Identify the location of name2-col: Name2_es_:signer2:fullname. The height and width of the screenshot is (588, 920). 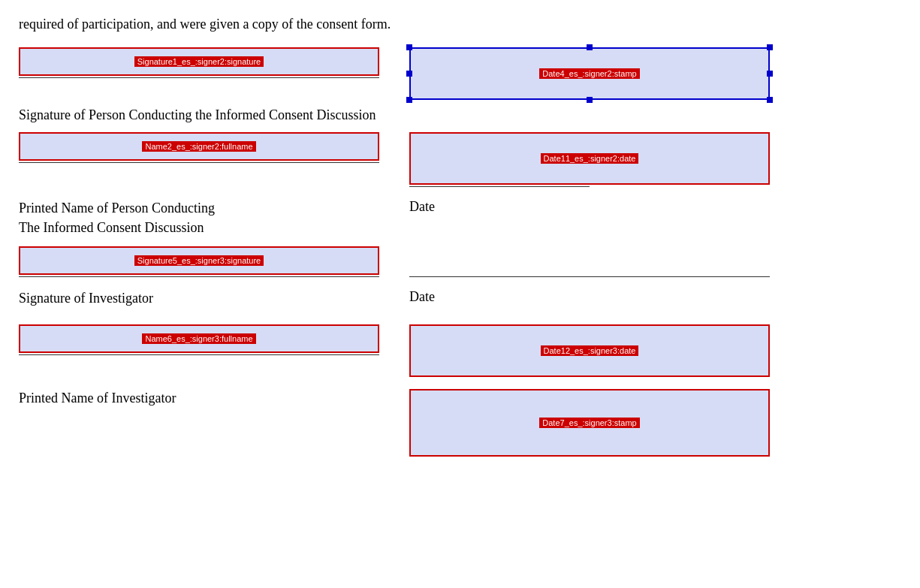
(199, 150).